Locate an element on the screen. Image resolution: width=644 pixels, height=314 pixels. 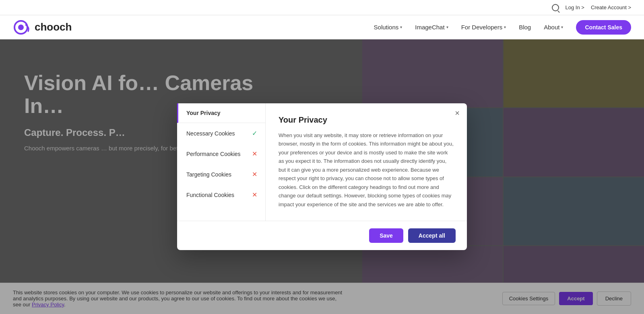
nav-links: Solutions▾ ImageChat▾ For Developers▾ Bl… is located at coordinates (469, 27).